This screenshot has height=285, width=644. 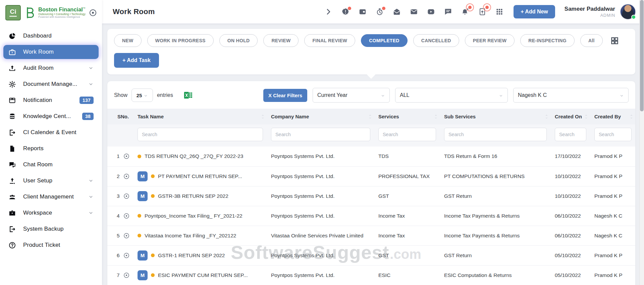 What do you see at coordinates (192, 255) in the screenshot?
I see `task-name: GSTR-1 RETURN SEP 2022` at bounding box center [192, 255].